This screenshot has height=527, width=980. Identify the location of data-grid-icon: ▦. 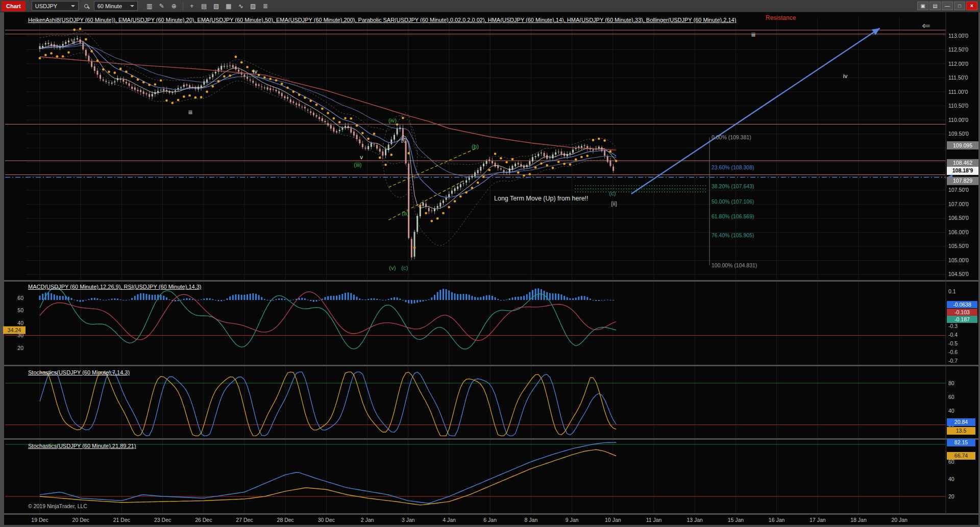
(229, 6).